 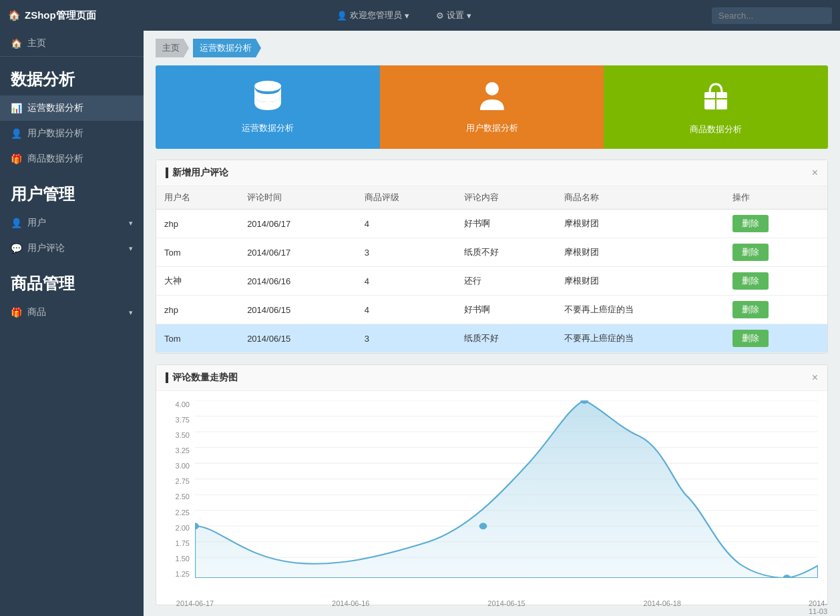 What do you see at coordinates (407, 339) in the screenshot?
I see `cell-rating: 3` at bounding box center [407, 339].